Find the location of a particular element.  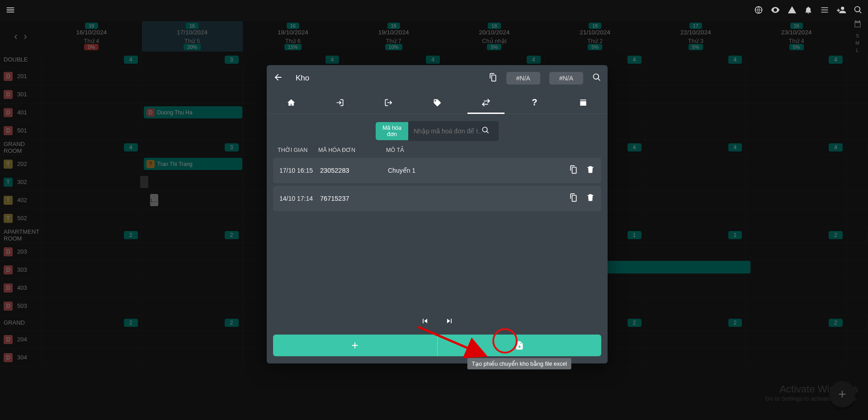

page-last-icon is located at coordinates (449, 322).